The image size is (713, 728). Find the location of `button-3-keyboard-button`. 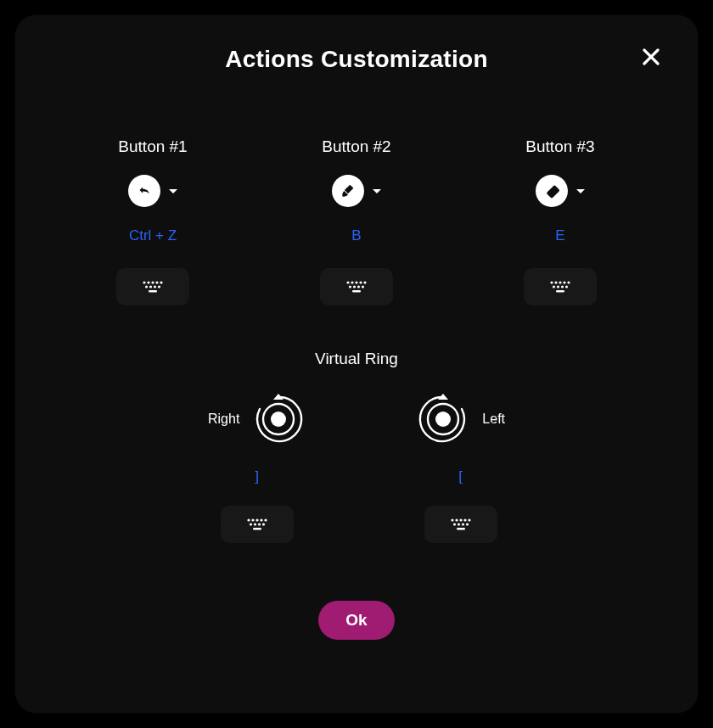

button-3-keyboard-button is located at coordinates (560, 287).